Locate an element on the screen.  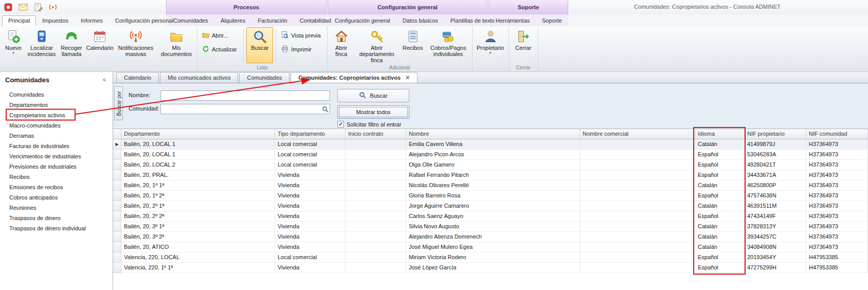
dropdown-caret-icon: ▼ is located at coordinates (13, 53).